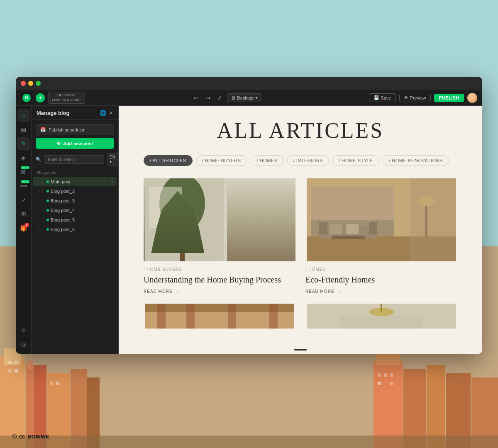 This screenshot has height=448, width=498. Describe the element at coordinates (75, 201) in the screenshot. I see `post-item-3: ⋮⋮ Blog post_3` at that location.